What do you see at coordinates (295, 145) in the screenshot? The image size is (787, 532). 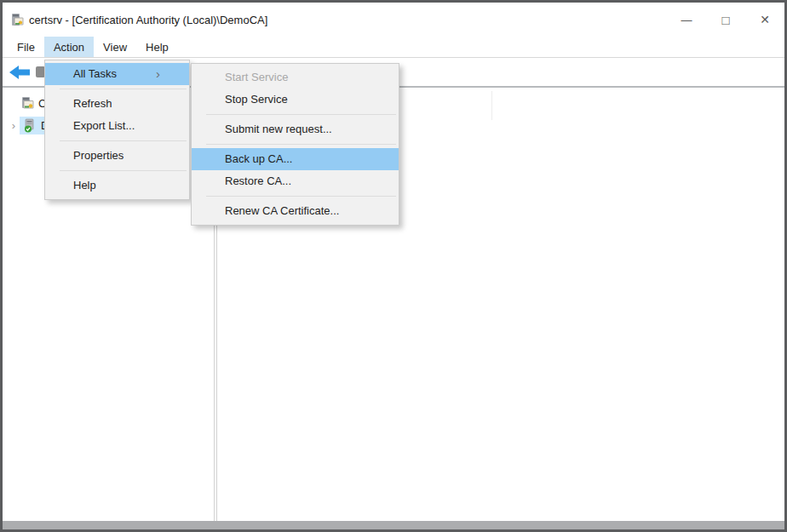 I see `all-tasks-submenu: Start ServiceStop ServiceSubmit new requ…` at bounding box center [295, 145].